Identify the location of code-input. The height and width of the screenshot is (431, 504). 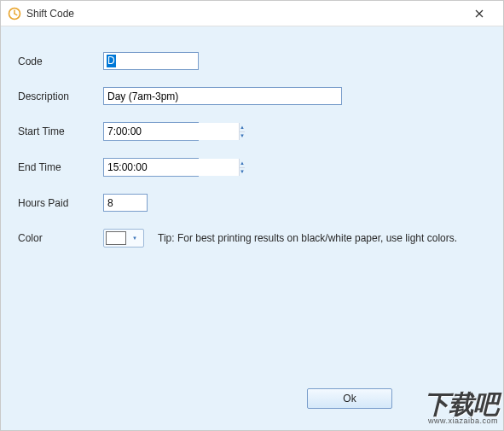
(151, 61).